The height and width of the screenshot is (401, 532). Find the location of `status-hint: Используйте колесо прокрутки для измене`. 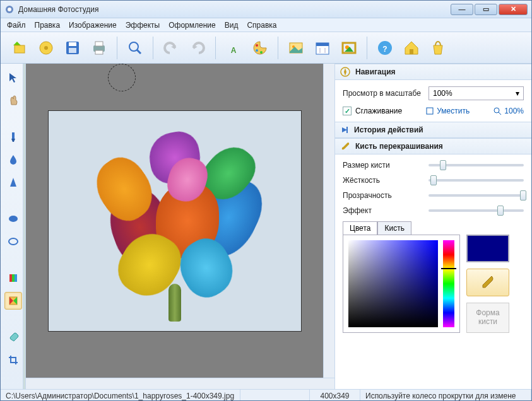

status-hint: Используйте колесо прокрутки для измене is located at coordinates (446, 395).